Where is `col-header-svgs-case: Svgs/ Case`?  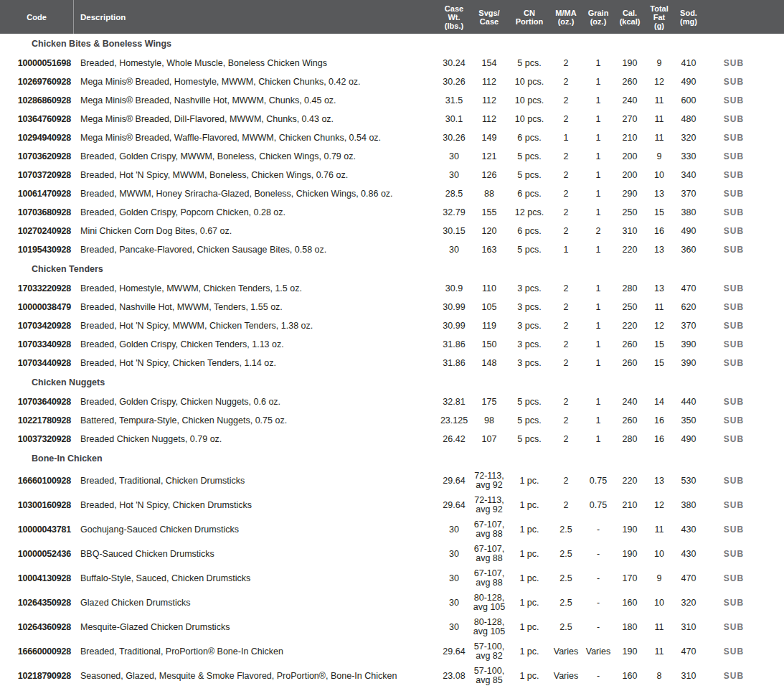
col-header-svgs-case: Svgs/ Case is located at coordinates (489, 17).